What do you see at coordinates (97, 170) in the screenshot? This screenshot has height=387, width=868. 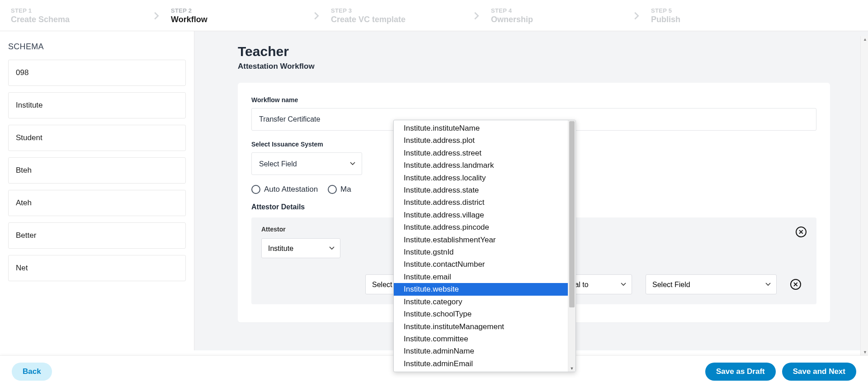 I see `schema-item: Bteh` at bounding box center [97, 170].